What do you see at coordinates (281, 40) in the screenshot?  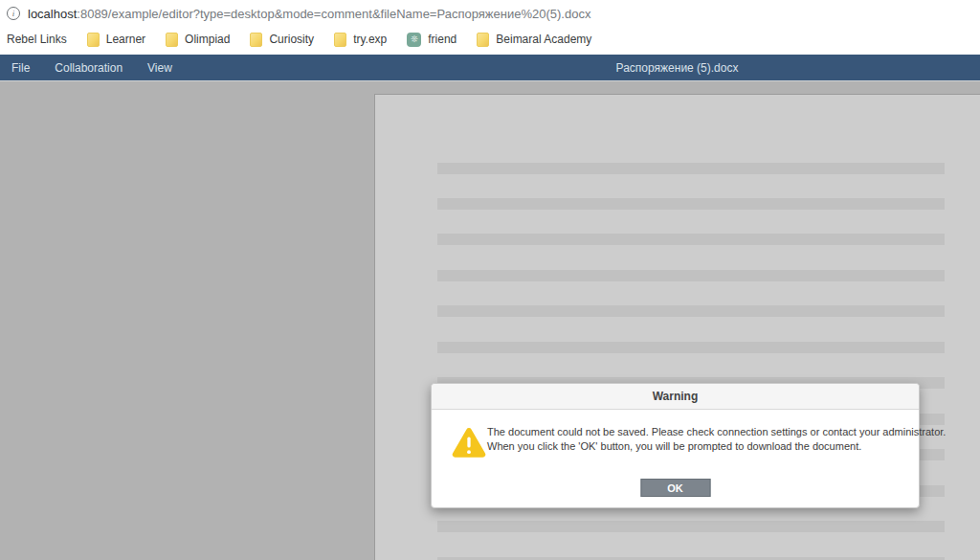 I see `bookmark-curiosity: Curiosity` at bounding box center [281, 40].